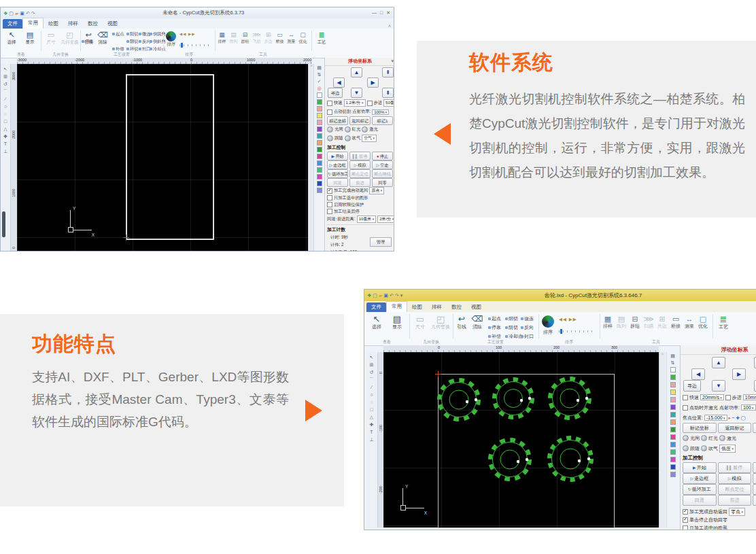  Describe the element at coordinates (548, 332) in the screenshot. I see `sort-button: 排序` at that location.